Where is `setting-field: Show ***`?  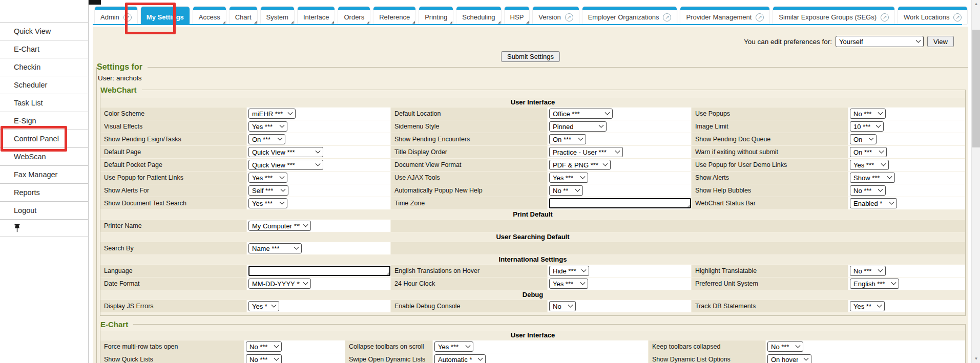 setting-field: Show *** is located at coordinates (907, 178).